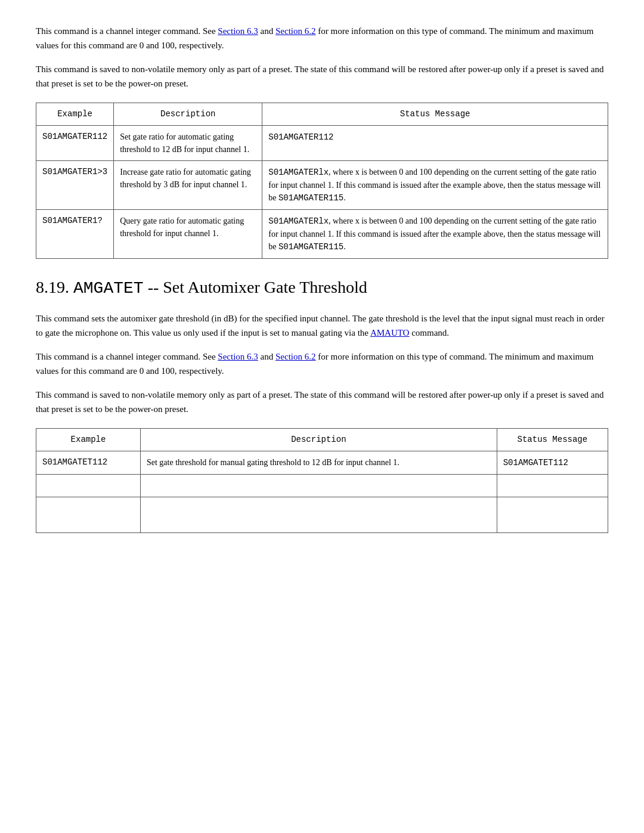 Image resolution: width=644 pixels, height=833 pixels. I want to click on table-2-row2-example, so click(88, 486).